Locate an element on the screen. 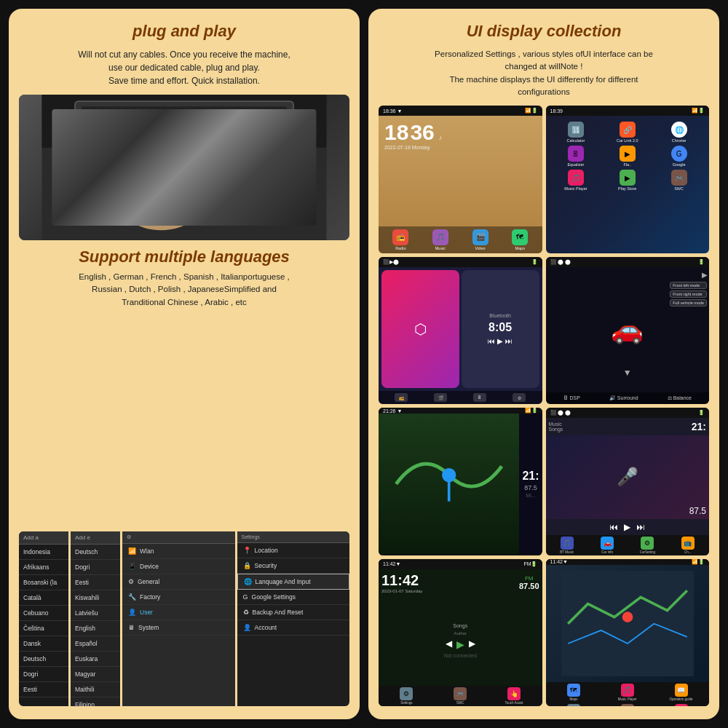 The height and width of the screenshot is (728, 728). app-chrome-2: 🌐Chrome is located at coordinates (678, 132).